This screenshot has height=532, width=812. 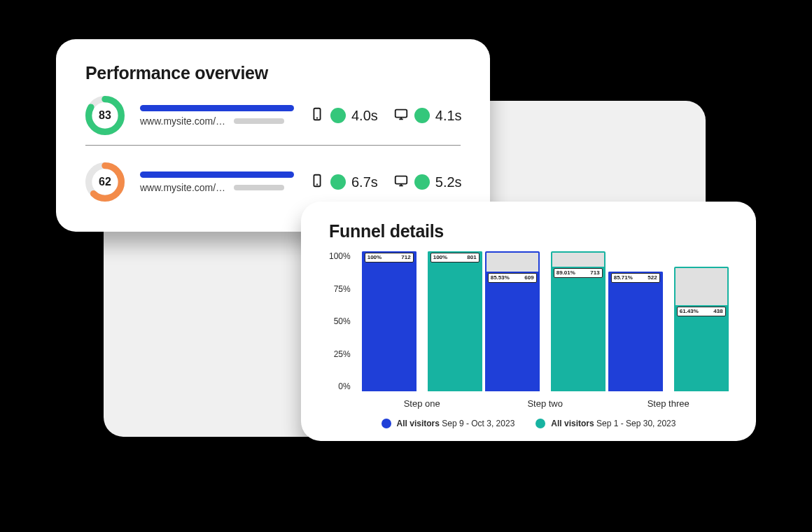 What do you see at coordinates (636, 424) in the screenshot?
I see `legend-range: Sep 1 - Sep 30, 2023` at bounding box center [636, 424].